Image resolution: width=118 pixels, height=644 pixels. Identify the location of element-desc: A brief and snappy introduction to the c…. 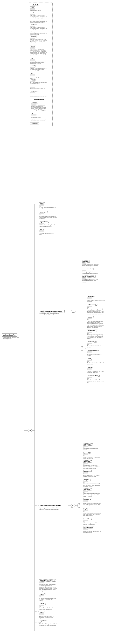
(92, 495).